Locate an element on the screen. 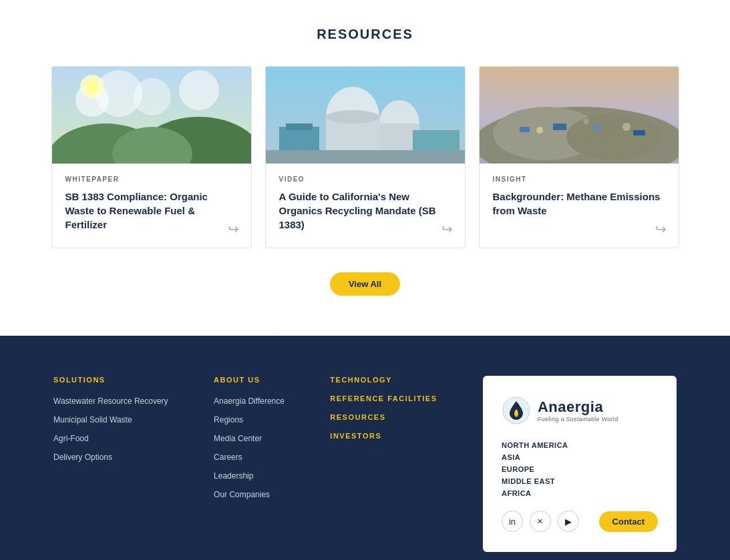 This screenshot has width=730, height=560. social-contact-row: in ✕ ▶ Contact is located at coordinates (580, 521).